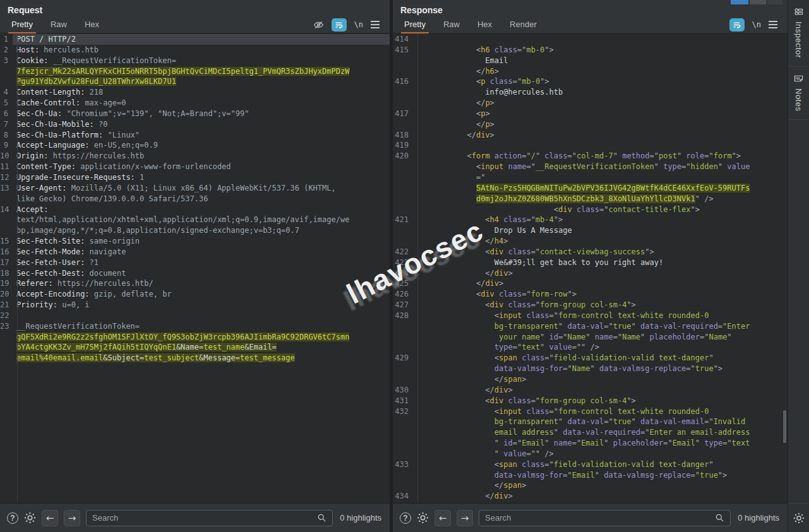  I want to click on line-number: 23, so click(6, 327).